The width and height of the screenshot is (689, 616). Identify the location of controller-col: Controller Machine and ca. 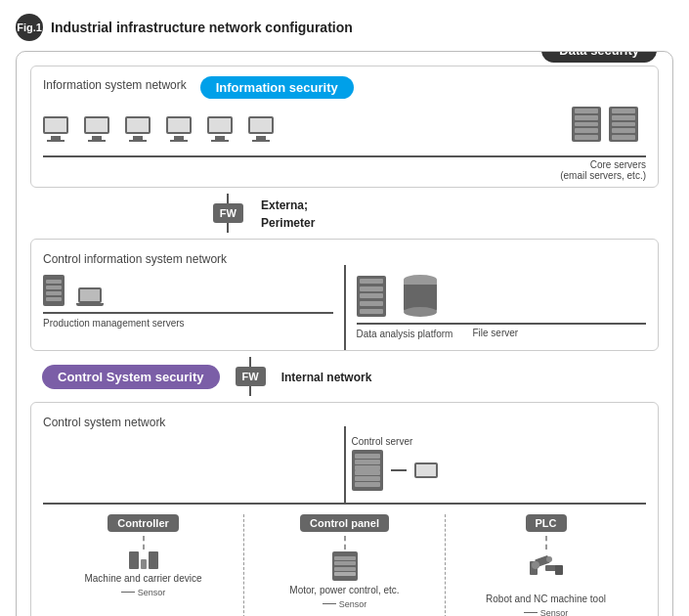
(143, 565).